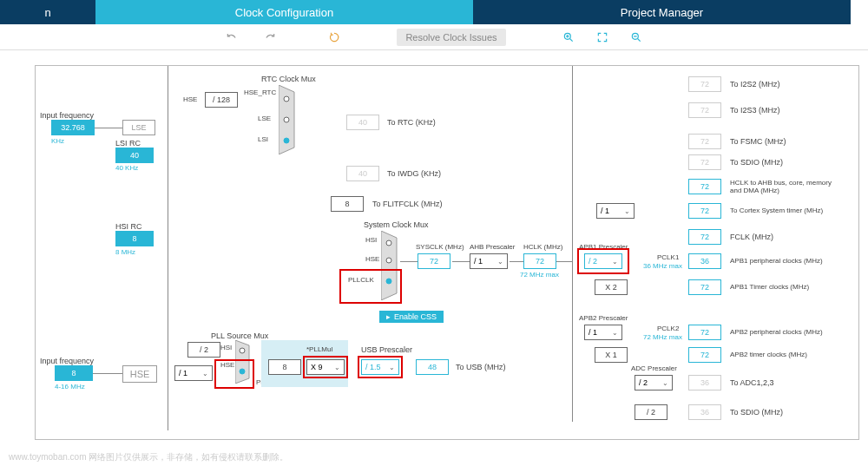 The width and height of the screenshot is (868, 466). Describe the element at coordinates (227, 364) in the screenshot. I see `pll-hse-lbl: HSE` at that location.